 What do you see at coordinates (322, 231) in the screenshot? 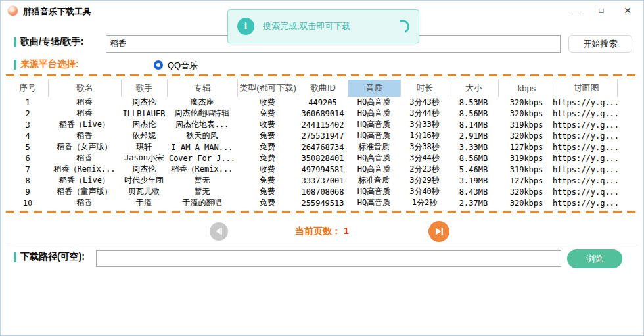
I see `pagination: 当前页数：1` at bounding box center [322, 231].